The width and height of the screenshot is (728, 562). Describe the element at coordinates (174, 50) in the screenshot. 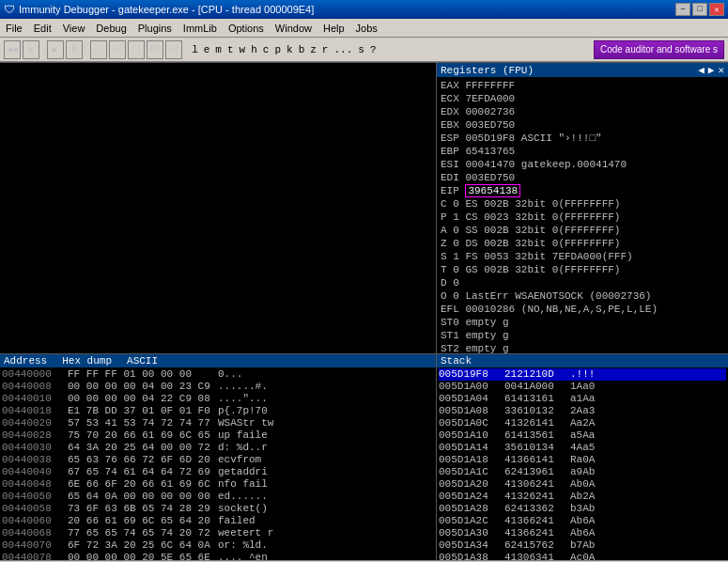

I see `toolbar-goto: →!` at that location.